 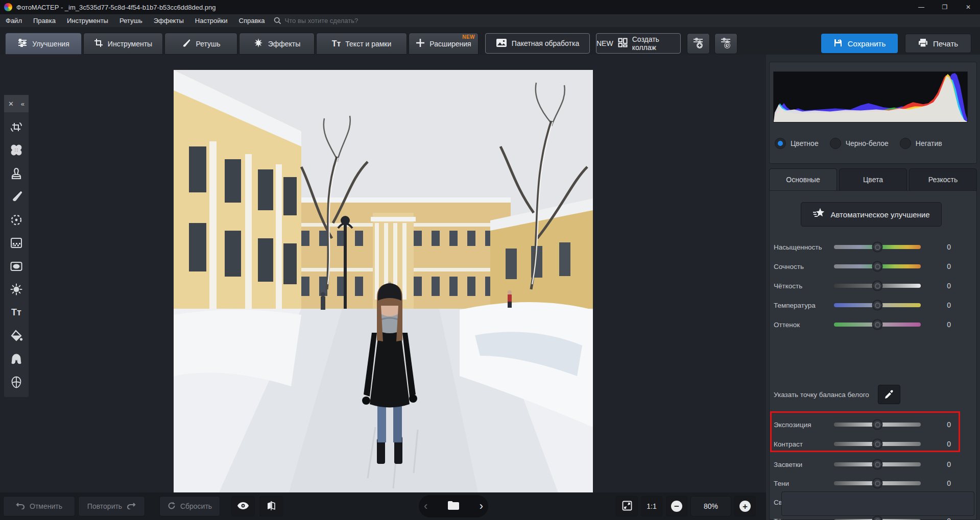 What do you see at coordinates (14, 20) in the screenshot?
I see `menu-file: Файл` at bounding box center [14, 20].